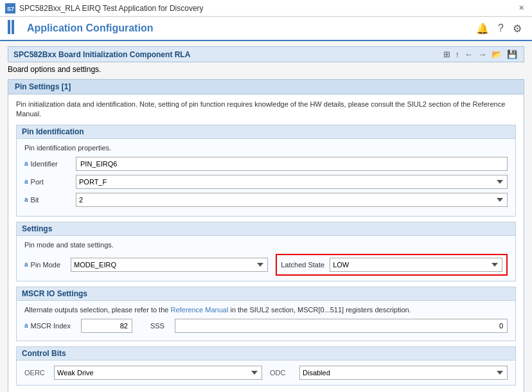 The height and width of the screenshot is (392, 532). Describe the element at coordinates (50, 200) in the screenshot. I see `bit-label: a Bit` at that location.